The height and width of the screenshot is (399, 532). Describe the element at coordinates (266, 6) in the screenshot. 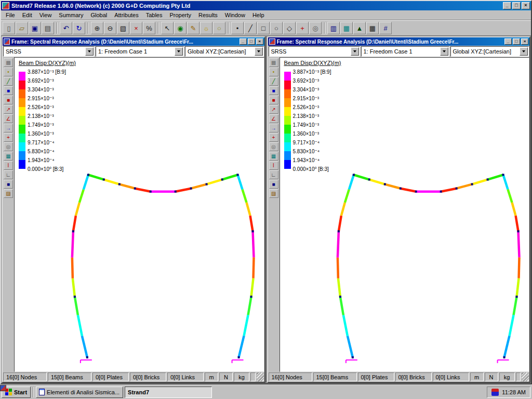

I see `main-titlebar: Strand7 Release 1.06.0 (Network) (c) 200…` at that location.